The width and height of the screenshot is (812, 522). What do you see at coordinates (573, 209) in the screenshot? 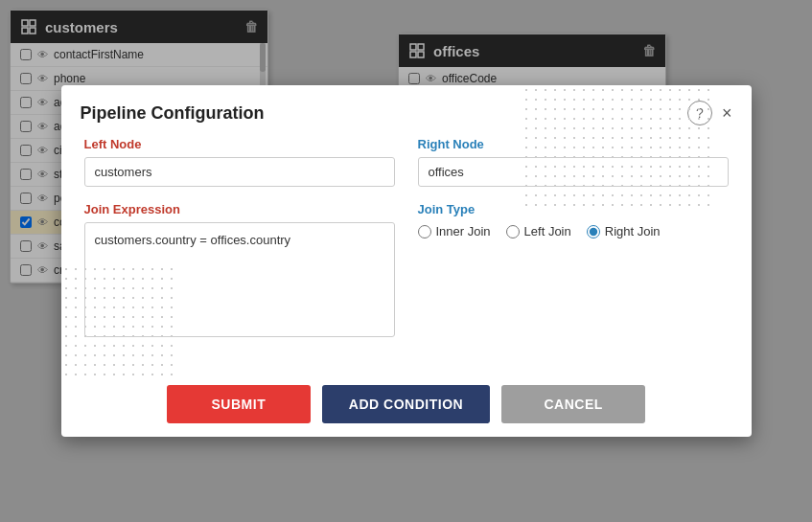
I see `join-type-label: Join Type` at bounding box center [573, 209].